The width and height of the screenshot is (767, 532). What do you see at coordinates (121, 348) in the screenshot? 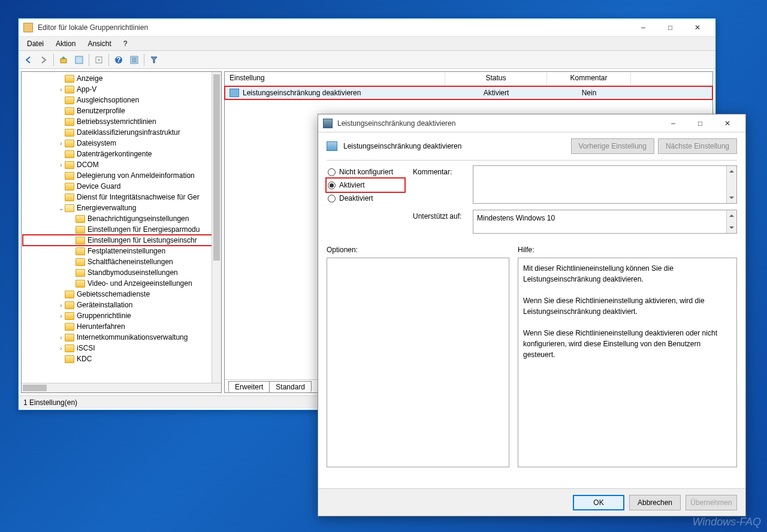
I see `tree-item: ›iSCSI` at bounding box center [121, 348].